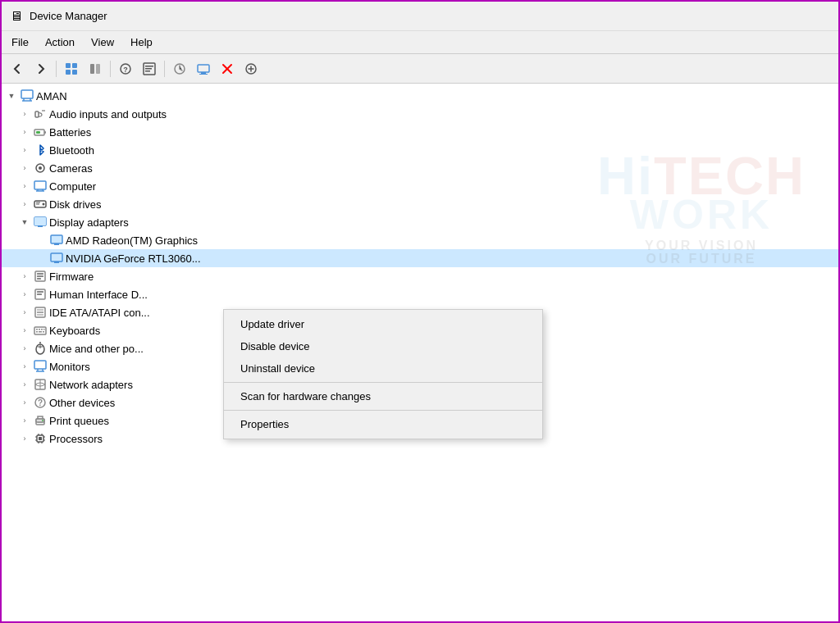 This screenshot has width=840, height=623. What do you see at coordinates (16, 16) in the screenshot?
I see `title-icon: 🖥` at bounding box center [16, 16].